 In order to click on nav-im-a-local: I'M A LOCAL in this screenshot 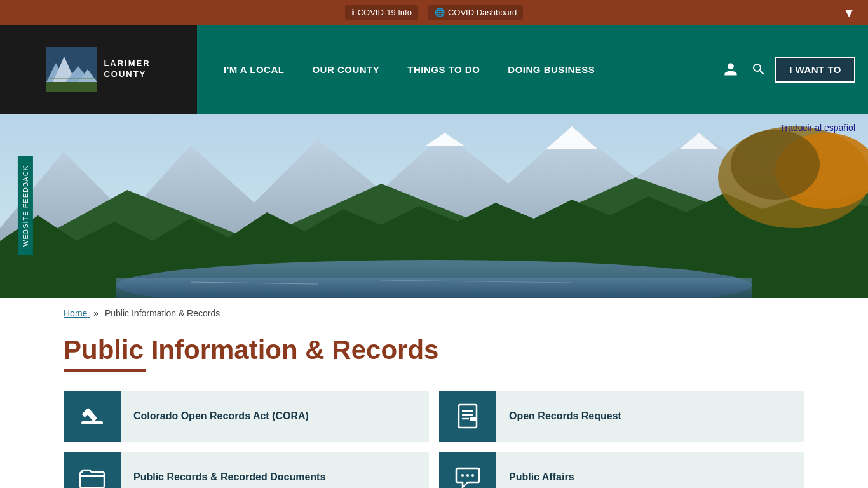, I will do `click(254, 69)`.